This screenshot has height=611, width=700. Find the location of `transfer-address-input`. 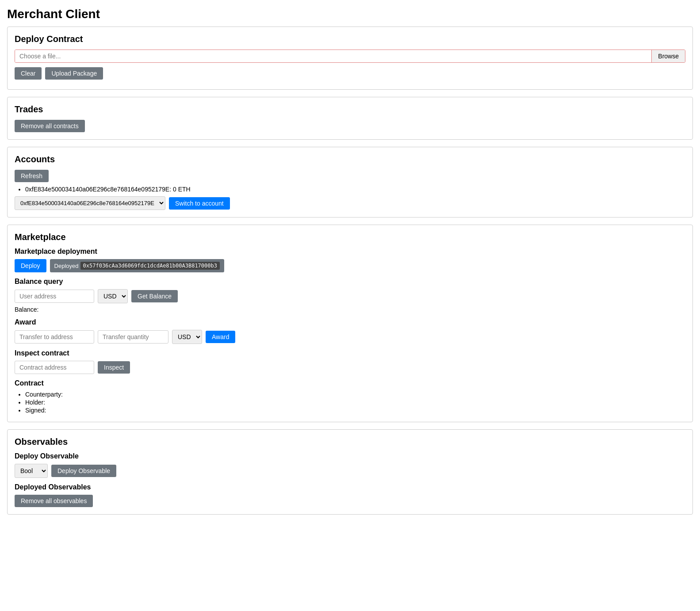

transfer-address-input is located at coordinates (54, 337).